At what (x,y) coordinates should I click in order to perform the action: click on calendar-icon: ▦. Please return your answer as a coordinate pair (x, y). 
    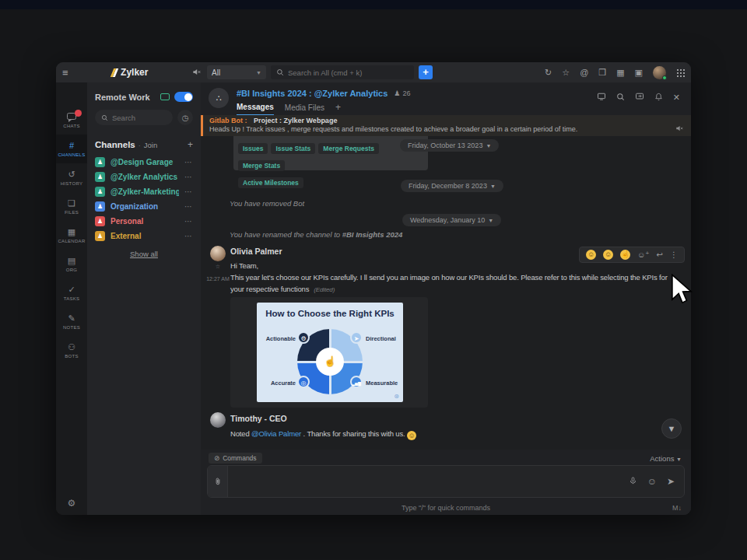
    Looking at the image, I should click on (620, 73).